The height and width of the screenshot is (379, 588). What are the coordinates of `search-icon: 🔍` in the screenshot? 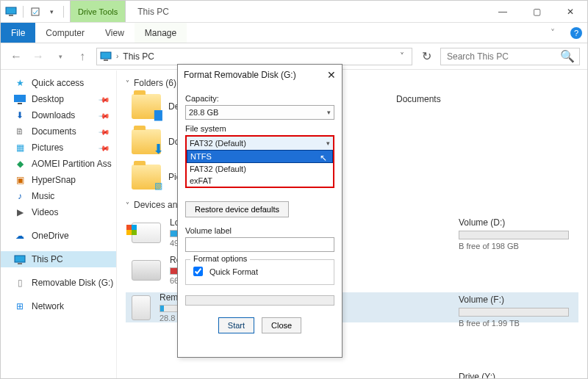 It's located at (567, 56).